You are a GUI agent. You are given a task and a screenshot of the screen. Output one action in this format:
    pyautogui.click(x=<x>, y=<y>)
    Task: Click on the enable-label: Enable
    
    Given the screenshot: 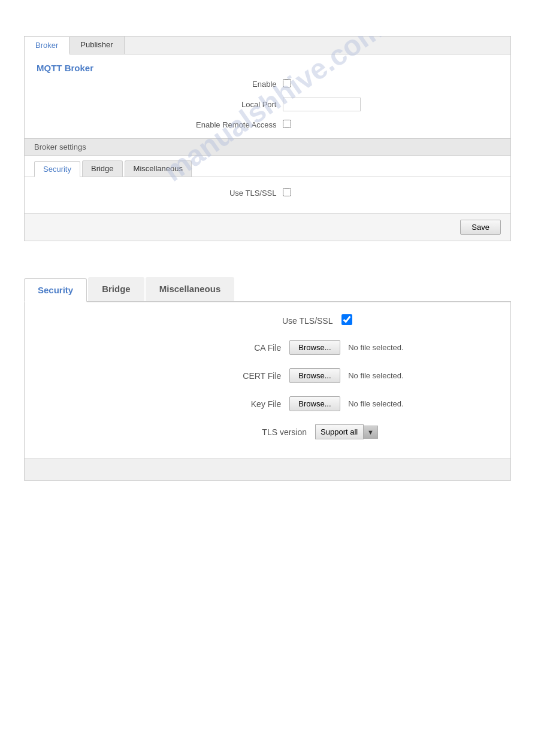 What is the action you would take?
    pyautogui.click(x=217, y=84)
    